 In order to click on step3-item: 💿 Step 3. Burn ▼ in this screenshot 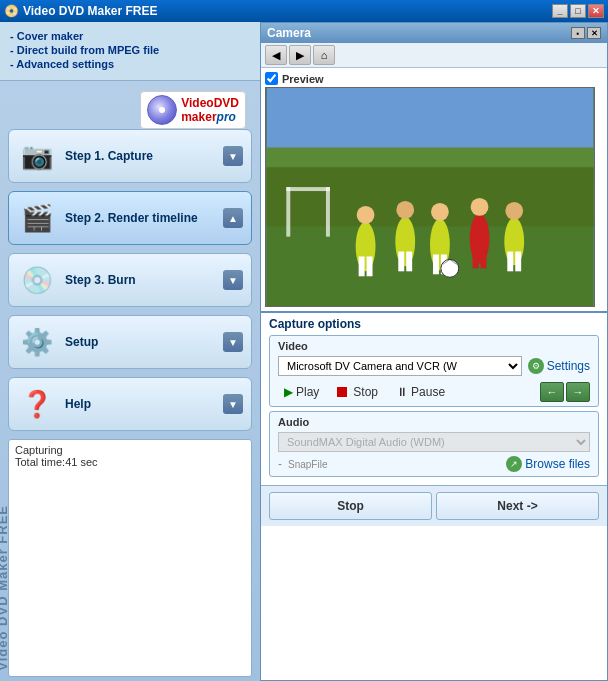, I will do `click(130, 280)`.